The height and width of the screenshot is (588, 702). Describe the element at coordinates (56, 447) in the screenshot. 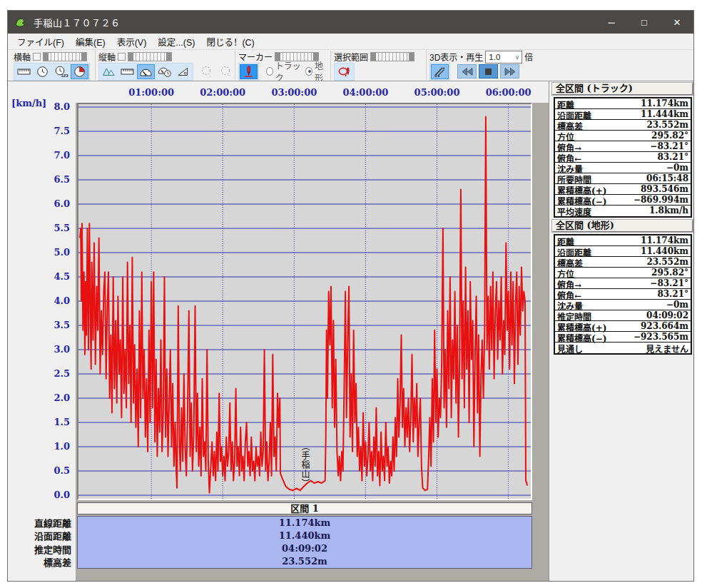

I see `y-axis-tick-label: 1.0` at that location.